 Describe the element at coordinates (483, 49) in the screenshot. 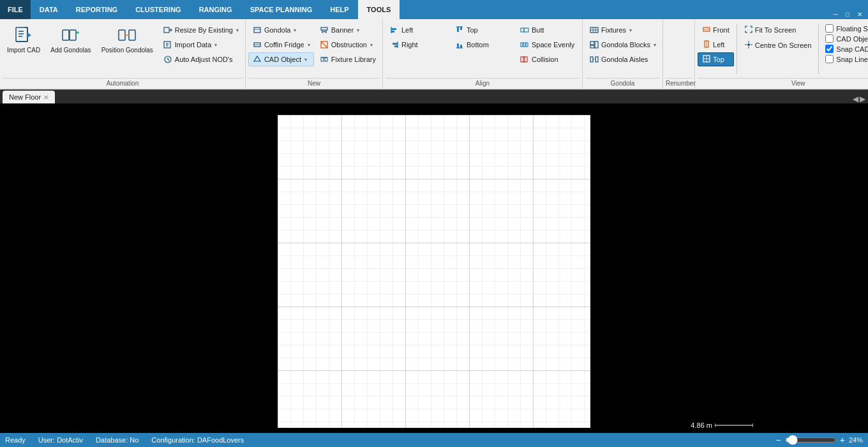

I see `align-content: Left Right Top` at that location.